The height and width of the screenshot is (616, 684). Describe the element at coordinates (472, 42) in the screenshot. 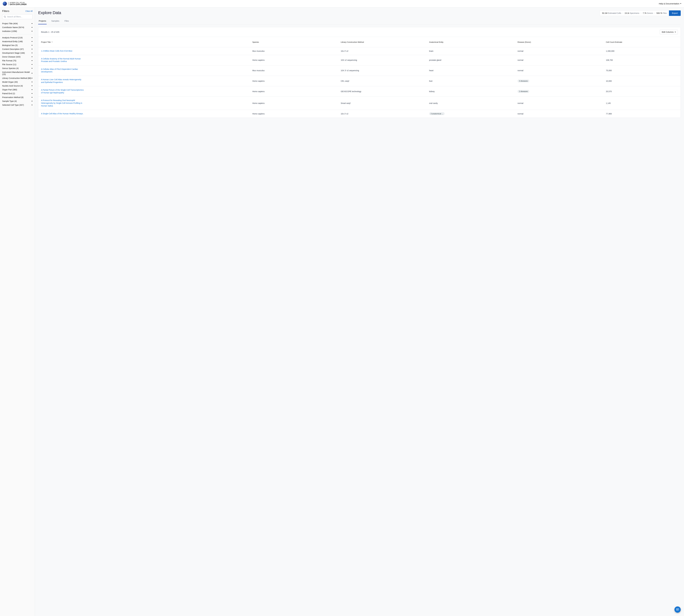

I see `column-header: Anatomical Entity` at that location.